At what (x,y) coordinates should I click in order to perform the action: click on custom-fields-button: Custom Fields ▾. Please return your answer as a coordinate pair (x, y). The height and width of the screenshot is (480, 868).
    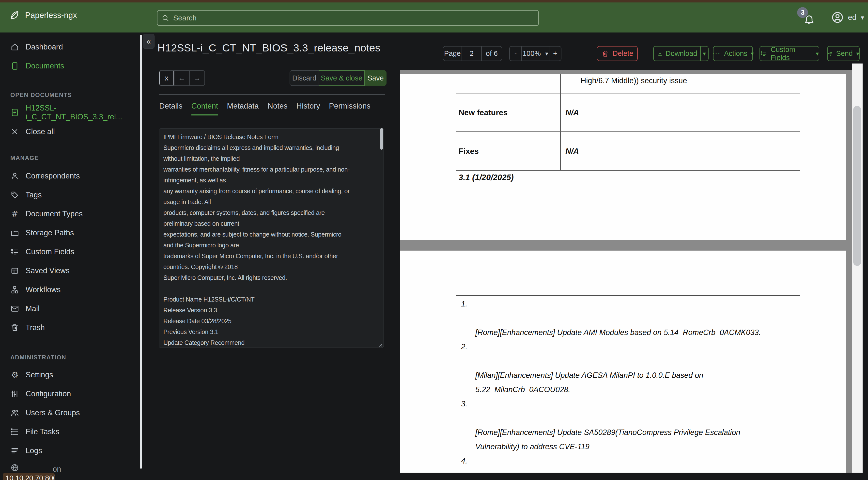
    Looking at the image, I should click on (789, 54).